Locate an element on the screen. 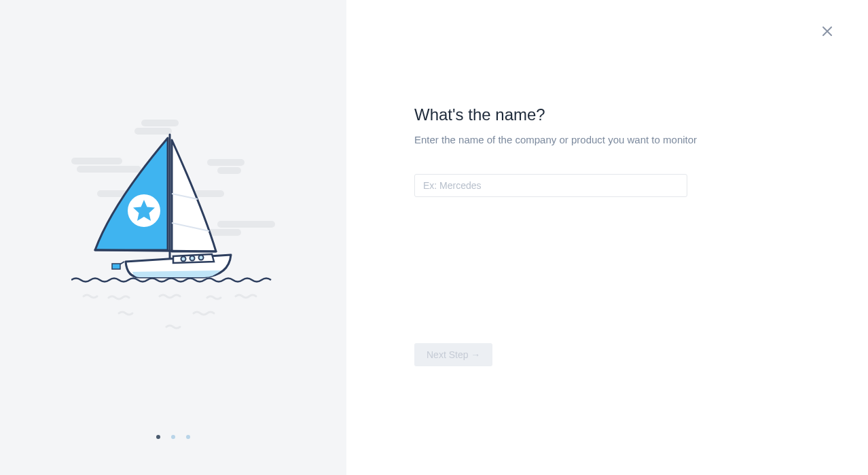  form-heading: What's the name? is located at coordinates (607, 115).